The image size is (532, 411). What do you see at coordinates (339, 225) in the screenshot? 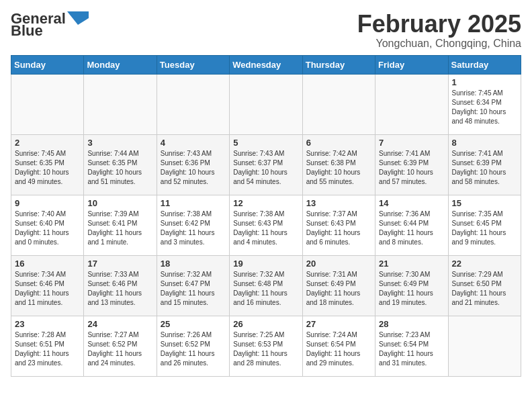
I see `day-cell-13: 13Sunrise: 7:37 AM Sunset: 6:43 PM Dayli…` at bounding box center [339, 225].